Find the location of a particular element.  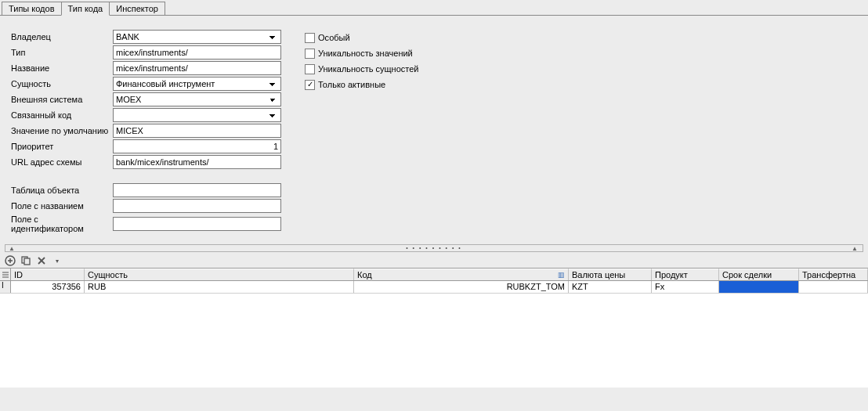

id-field-input is located at coordinates (197, 224).